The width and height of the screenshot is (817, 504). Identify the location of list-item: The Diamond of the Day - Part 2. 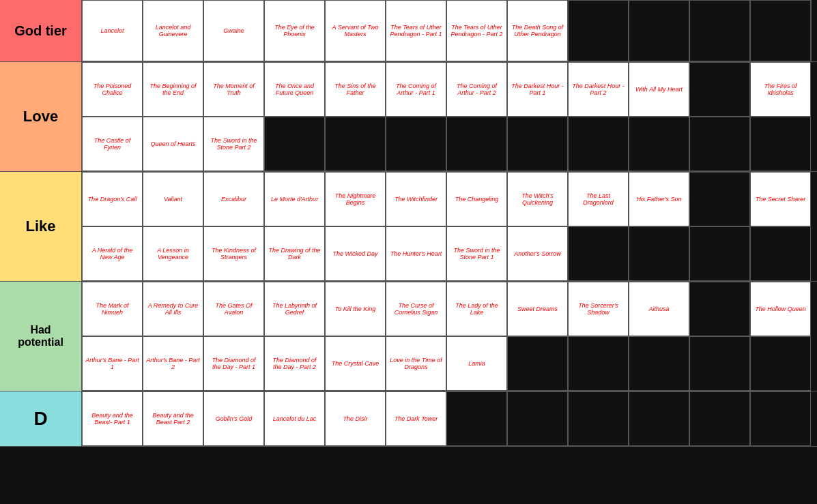
(295, 364).